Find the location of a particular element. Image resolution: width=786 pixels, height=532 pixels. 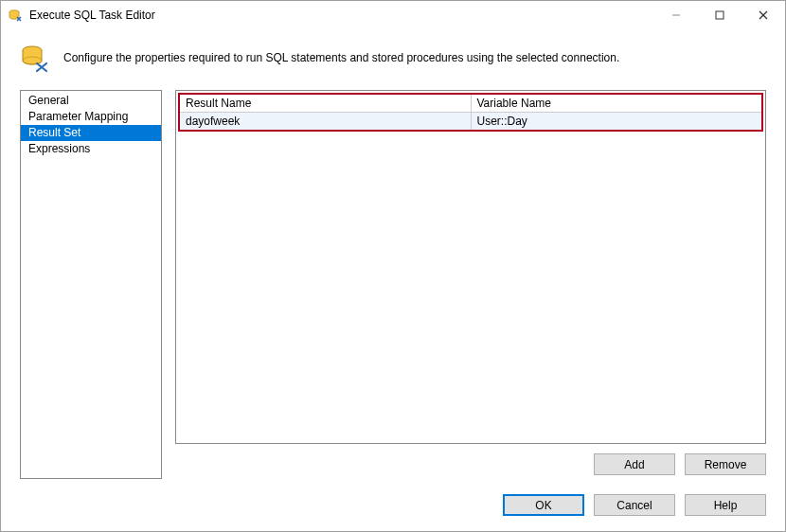

help-button: Help is located at coordinates (725, 505).